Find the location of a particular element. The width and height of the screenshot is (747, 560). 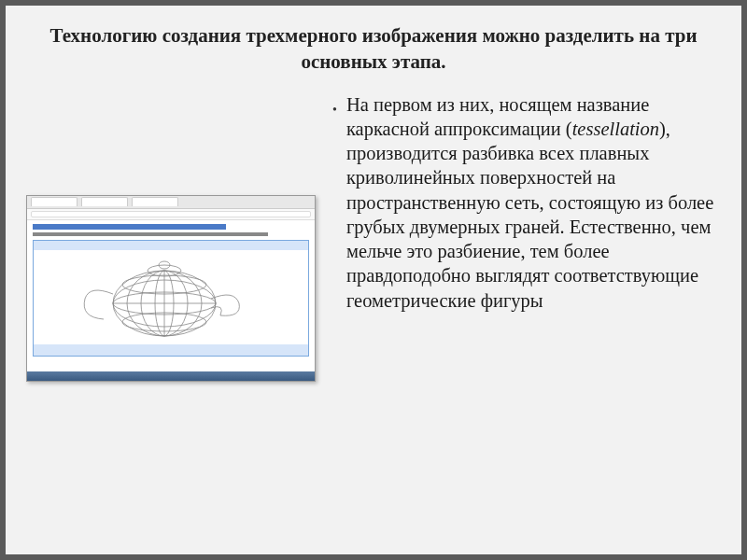

teapot-wireframe-icon is located at coordinates (164, 299).